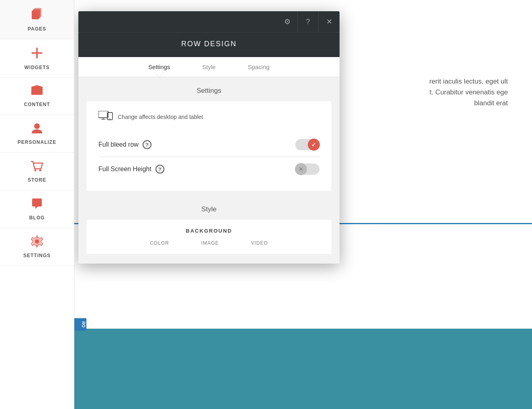 This screenshot has height=409, width=532. I want to click on tab-settings: Settings, so click(159, 67).